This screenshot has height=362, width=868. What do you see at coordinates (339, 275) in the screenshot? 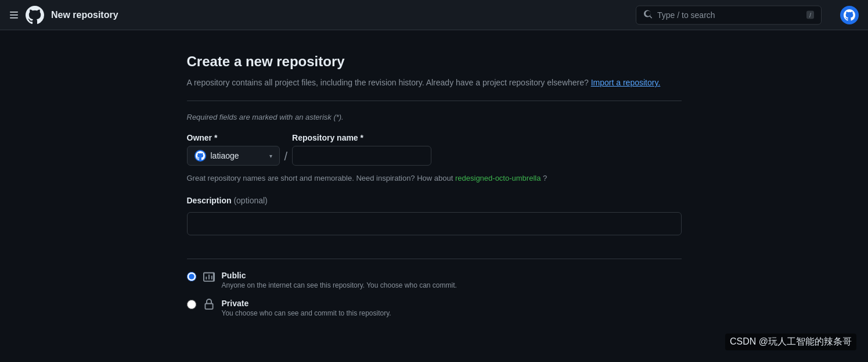
I see `public-label: Public` at bounding box center [339, 275].